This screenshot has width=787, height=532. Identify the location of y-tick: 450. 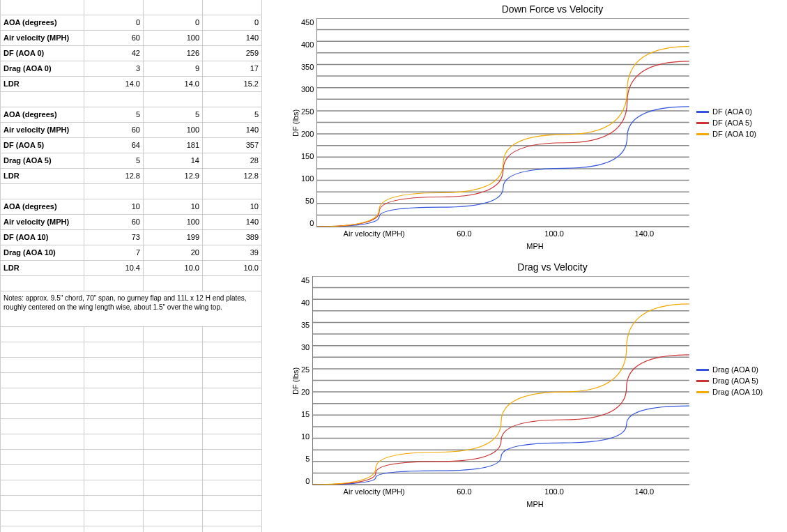
(307, 22).